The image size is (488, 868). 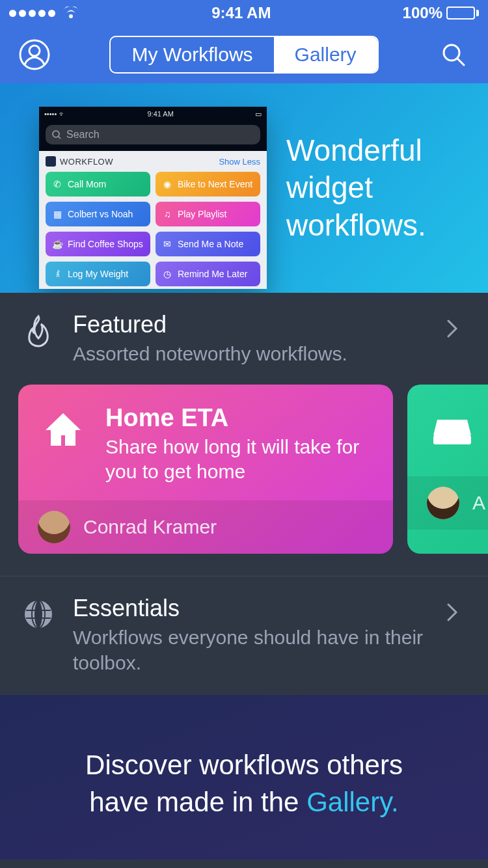 I want to click on featured-title: Featured, so click(x=251, y=325).